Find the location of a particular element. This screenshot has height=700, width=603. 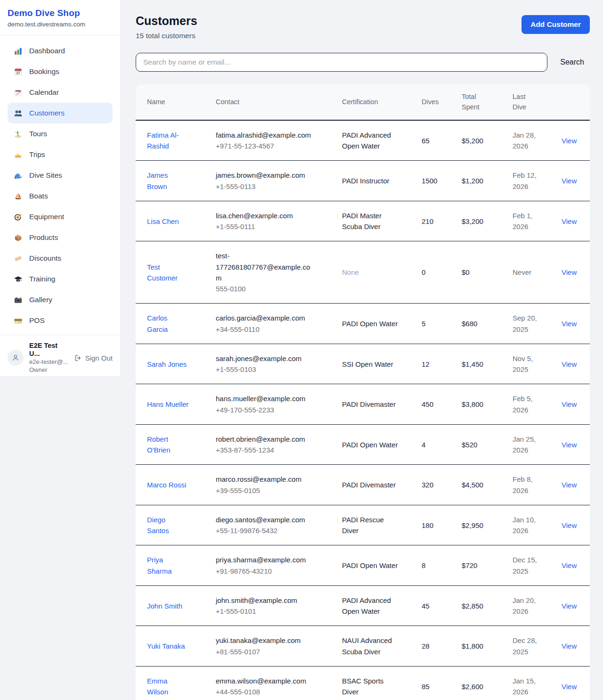

table-row: Robert O'Brien robert.obrien@example.com… is located at coordinates (363, 445).